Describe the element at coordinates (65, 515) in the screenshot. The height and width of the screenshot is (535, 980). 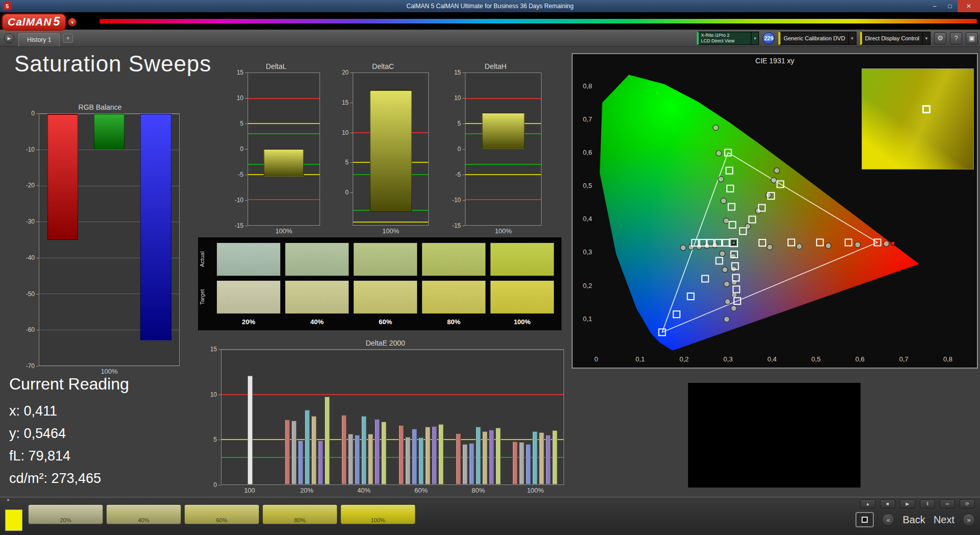
I see `saturation-patch: 20%` at that location.